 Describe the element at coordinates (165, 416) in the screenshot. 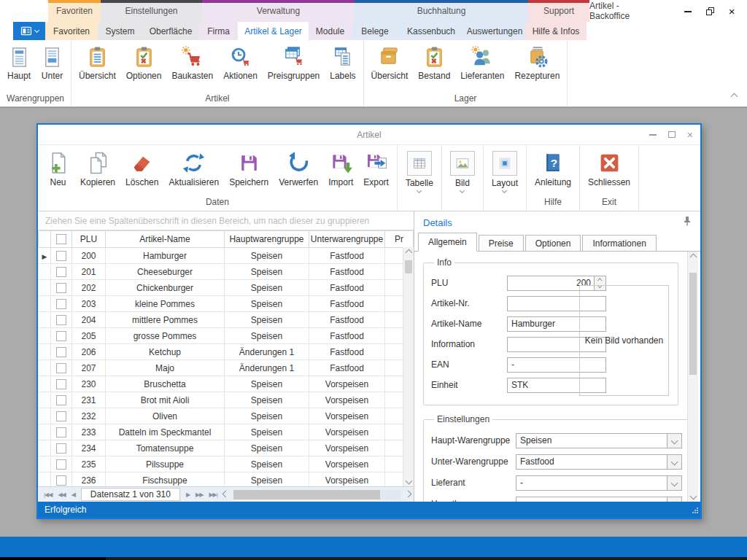

I see `cell: Oliven` at that location.